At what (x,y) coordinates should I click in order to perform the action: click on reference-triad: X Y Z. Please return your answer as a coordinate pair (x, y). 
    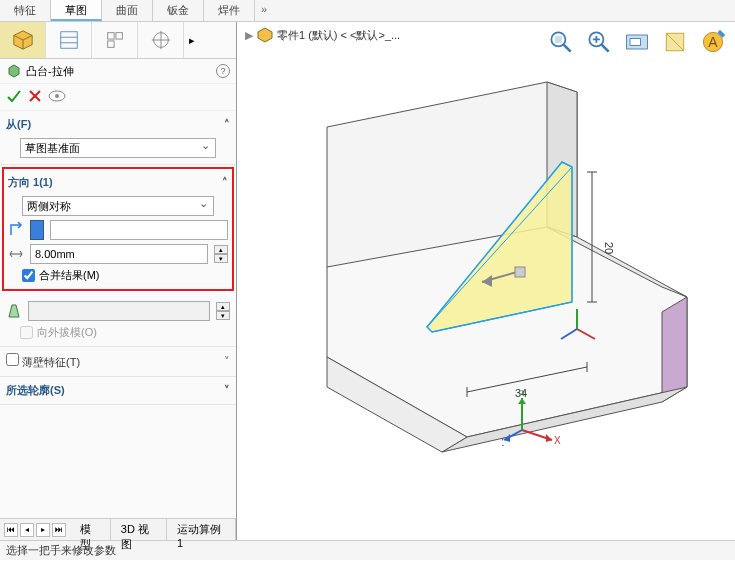
    Looking at the image, I should click on (532, 420).